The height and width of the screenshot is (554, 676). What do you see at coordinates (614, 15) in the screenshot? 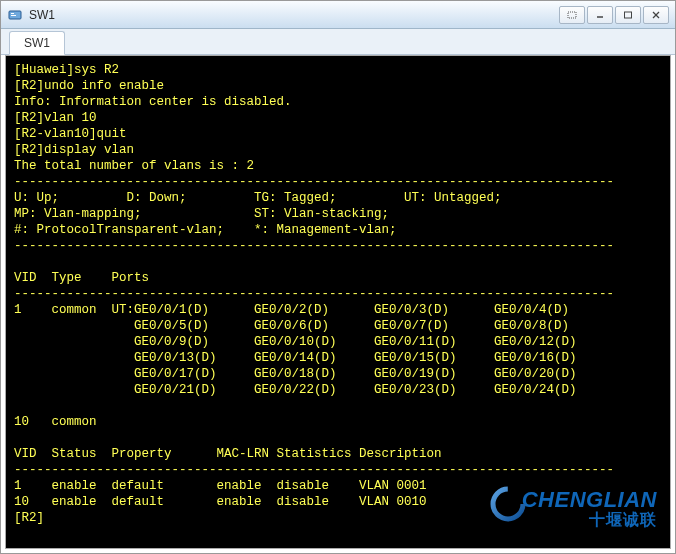
I see `window-buttons` at bounding box center [614, 15].